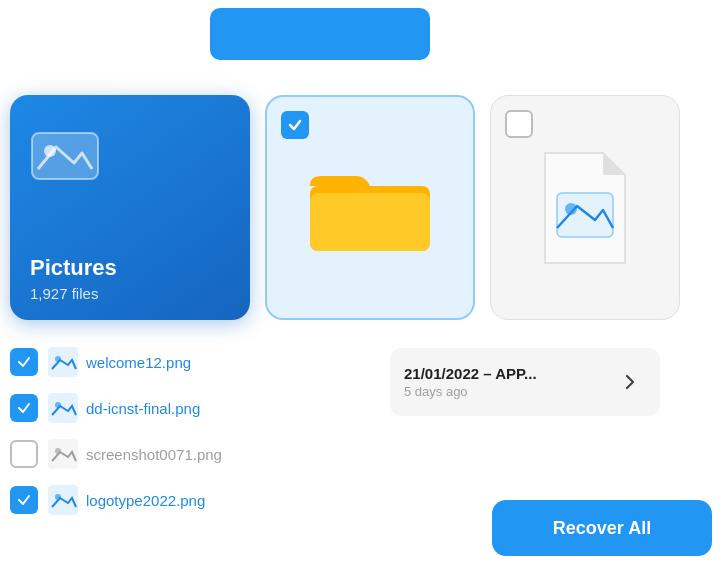  What do you see at coordinates (195, 454) in the screenshot?
I see `list-item: screenshot0071.png` at bounding box center [195, 454].